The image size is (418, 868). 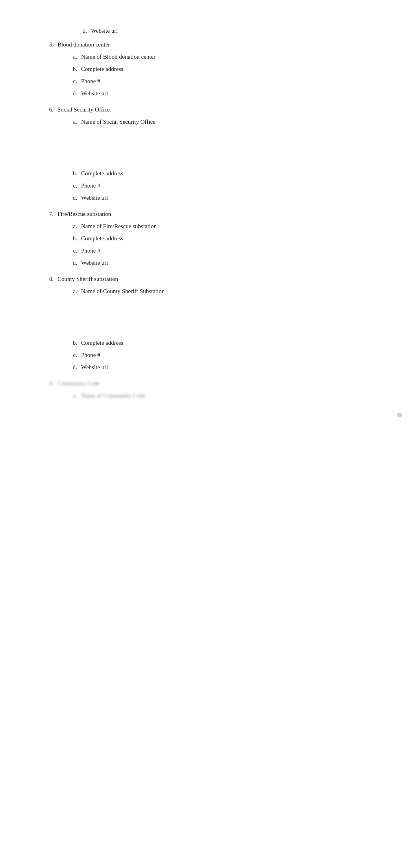 I want to click on main-item-num: 8., so click(x=45, y=279).